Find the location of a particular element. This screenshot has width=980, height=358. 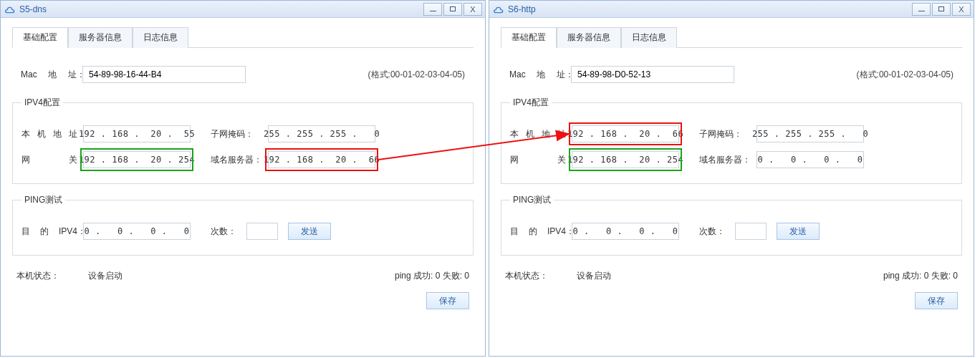

local_ip-input: 192 . 168 . 20 . 55 is located at coordinates (137, 134).